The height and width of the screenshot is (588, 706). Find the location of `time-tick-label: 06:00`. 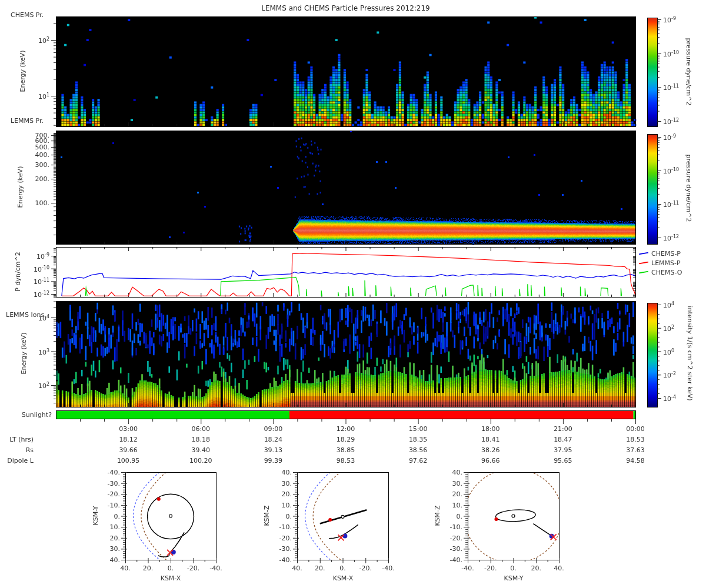

time-tick-label: 06:00 is located at coordinates (201, 429).